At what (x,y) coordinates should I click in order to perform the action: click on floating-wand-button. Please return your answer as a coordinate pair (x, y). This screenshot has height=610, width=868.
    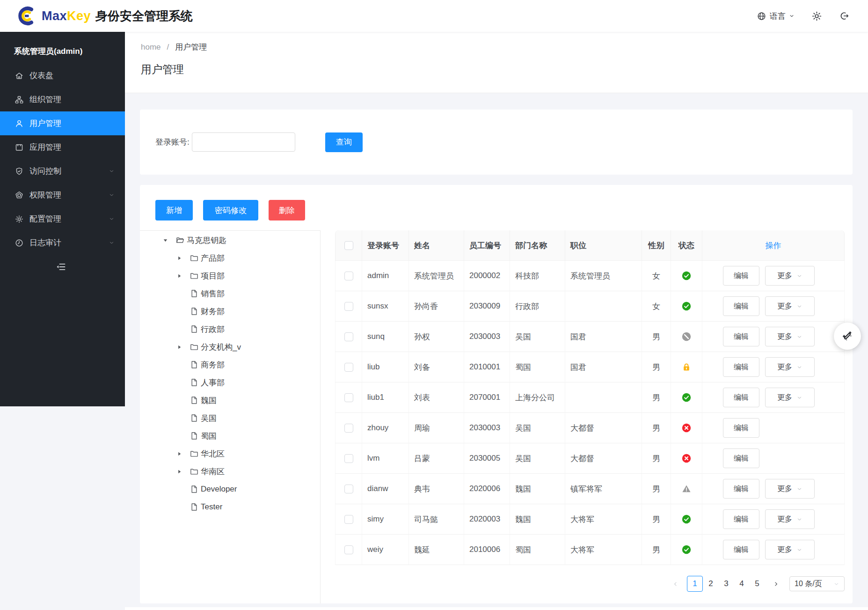
    Looking at the image, I should click on (847, 336).